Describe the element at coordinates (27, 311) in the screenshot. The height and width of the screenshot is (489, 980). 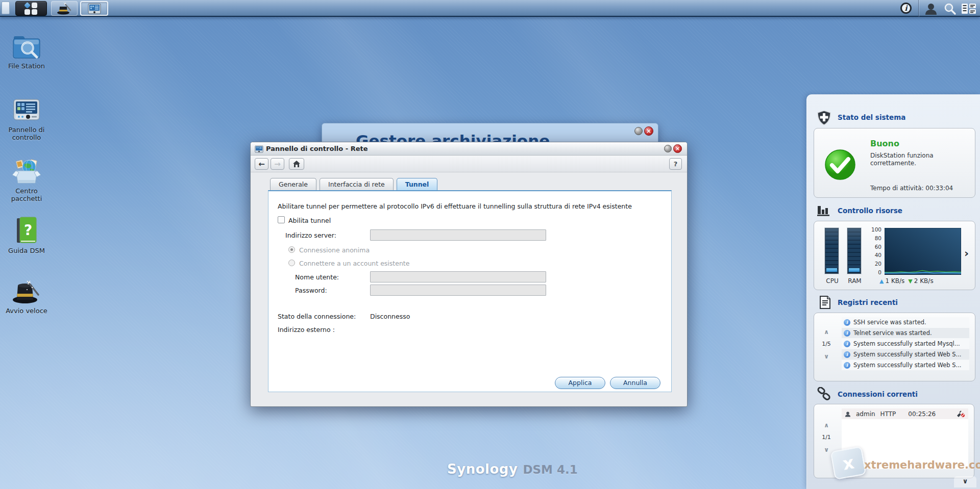
I see `desktop-icon-label: Avvio veloce` at that location.